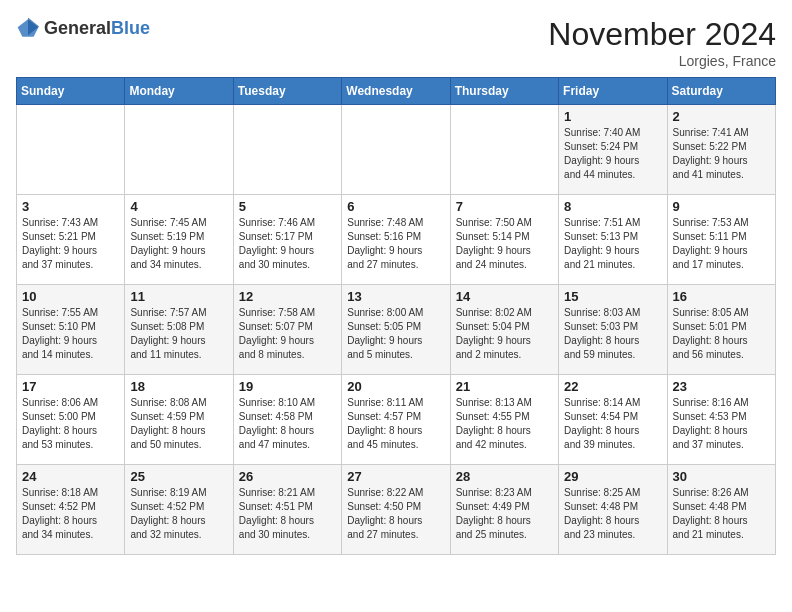  Describe the element at coordinates (612, 476) in the screenshot. I see `day-number: 29` at that location.